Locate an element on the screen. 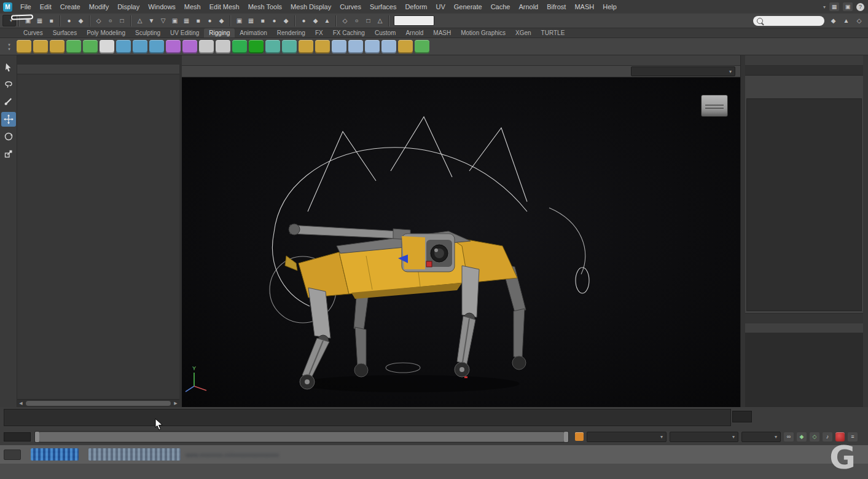  scroll-left-icon: ◀ is located at coordinates (21, 403).